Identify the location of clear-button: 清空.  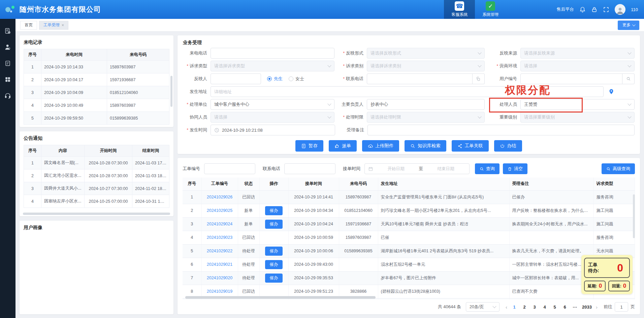
(515, 169).